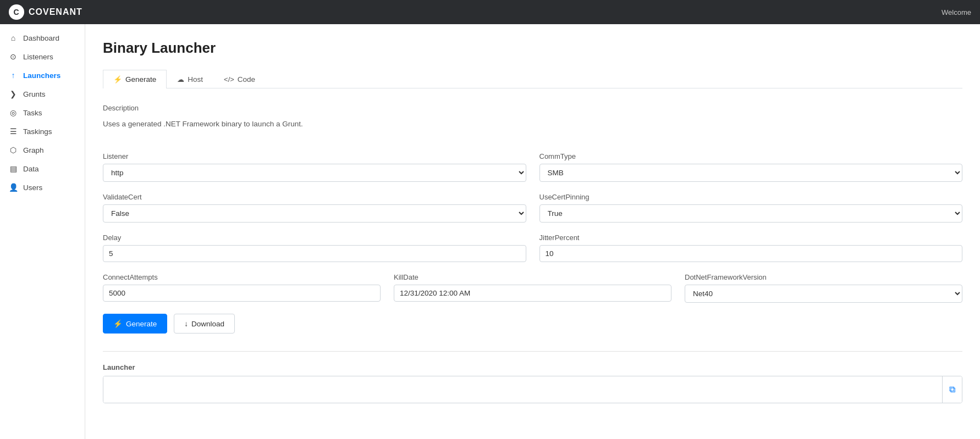 Image resolution: width=980 pixels, height=439 pixels. I want to click on connectattempts-input, so click(242, 293).